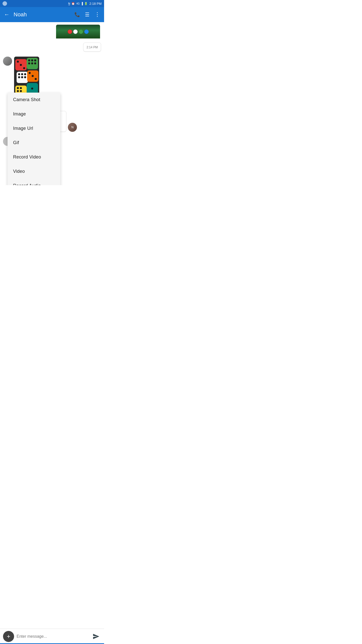 This screenshot has width=362, height=644. What do you see at coordinates (34, 157) in the screenshot?
I see `menu-item-record-video: Record Video` at bounding box center [34, 157].